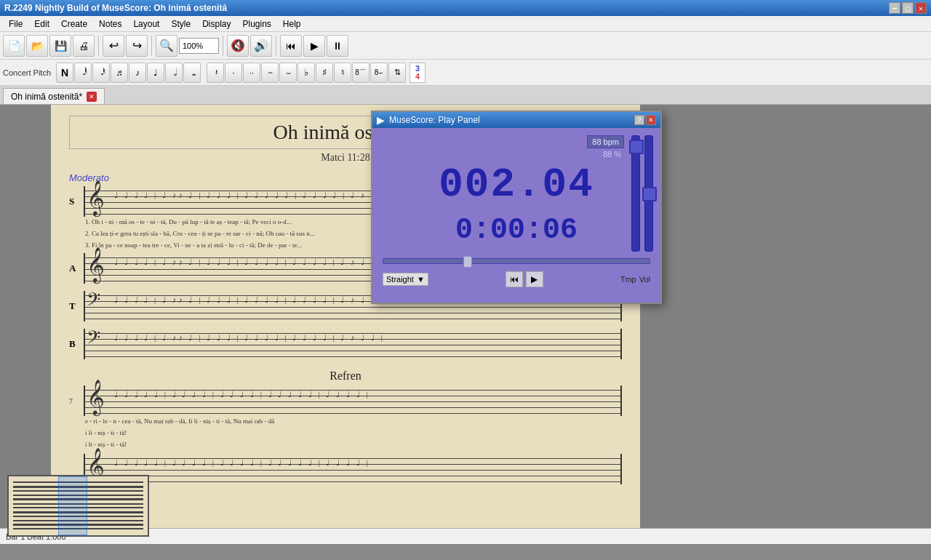 The height and width of the screenshot is (560, 931). What do you see at coordinates (417, 73) in the screenshot?
I see `time-signature: 3 4` at bounding box center [417, 73].